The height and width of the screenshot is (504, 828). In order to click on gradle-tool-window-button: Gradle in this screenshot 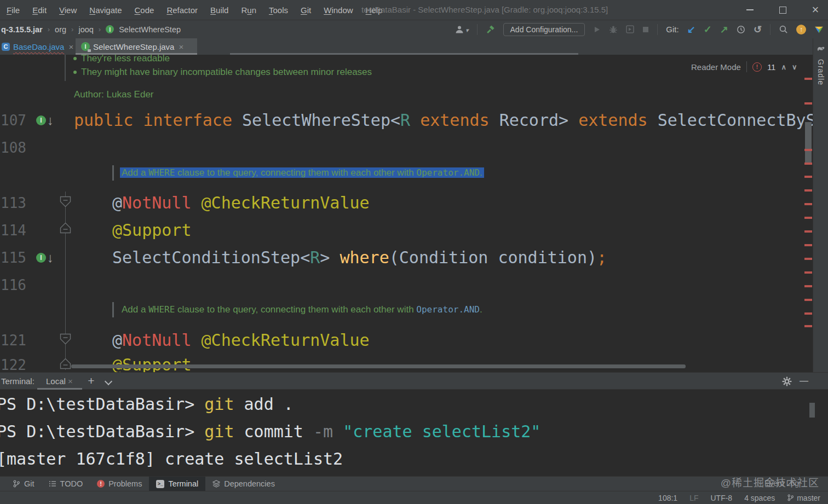, I will do `click(821, 72)`.